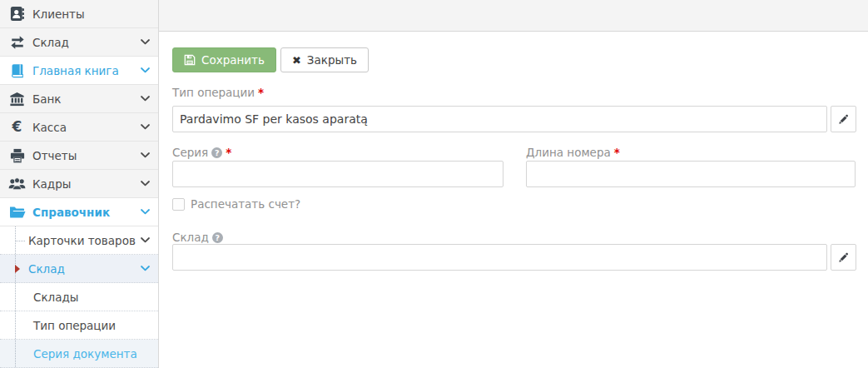  What do you see at coordinates (79, 212) in the screenshot?
I see `sidebar-item-directory: Справочник` at bounding box center [79, 212].